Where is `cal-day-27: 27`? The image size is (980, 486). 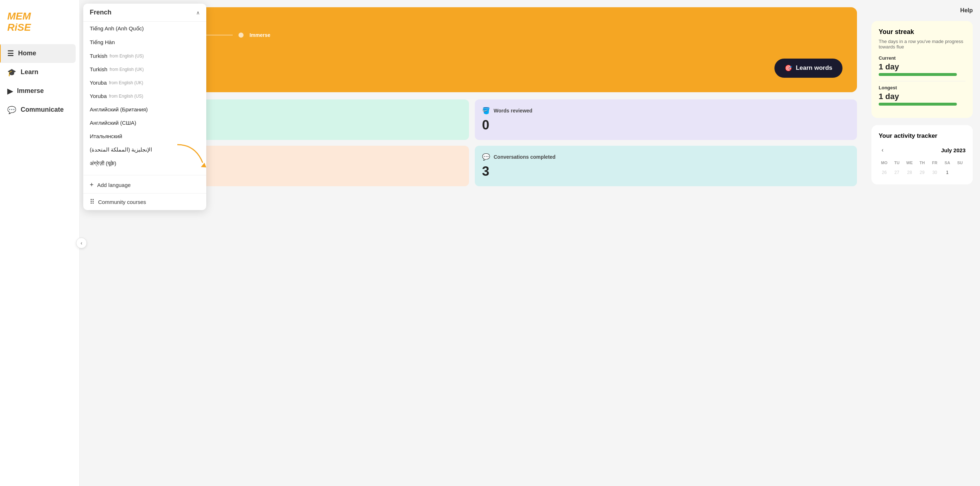
cal-day-27: 27 is located at coordinates (897, 173).